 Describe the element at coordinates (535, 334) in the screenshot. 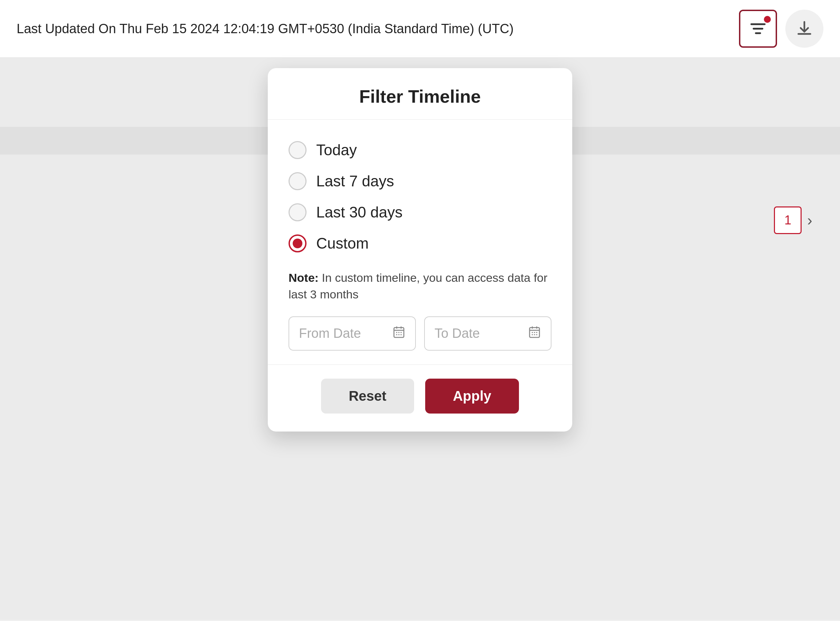

I see `to-date-calendar-icon` at that location.